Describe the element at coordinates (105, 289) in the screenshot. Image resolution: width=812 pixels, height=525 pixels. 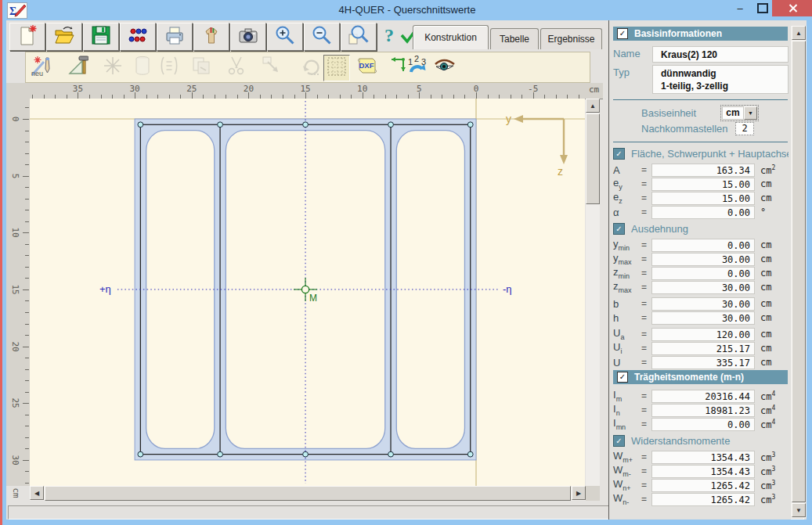
I see `eta-plus-label: +η` at that location.